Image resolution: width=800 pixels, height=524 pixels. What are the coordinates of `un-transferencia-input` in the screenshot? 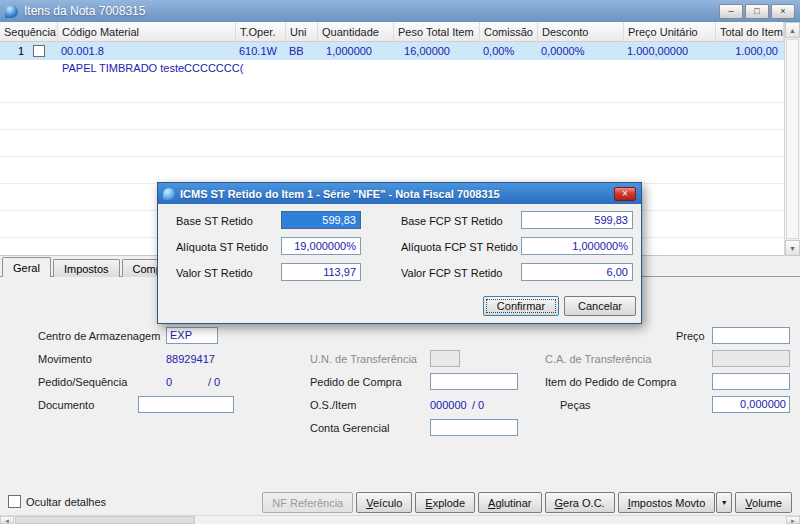 It's located at (445, 358).